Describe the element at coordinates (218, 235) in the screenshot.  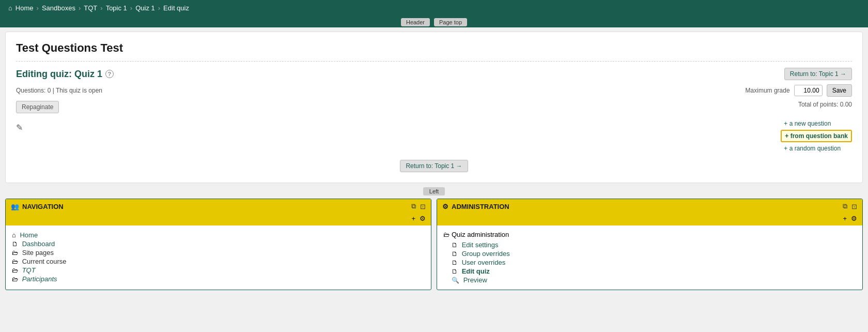
I see `list-item: Home` at that location.